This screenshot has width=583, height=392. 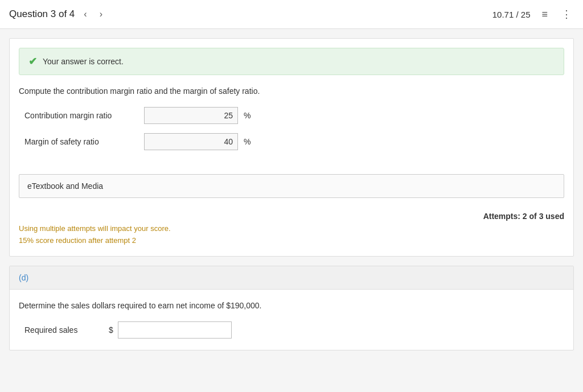 I want to click on question-c-text: Compute the contribution margin ratio an…, so click(x=292, y=91).